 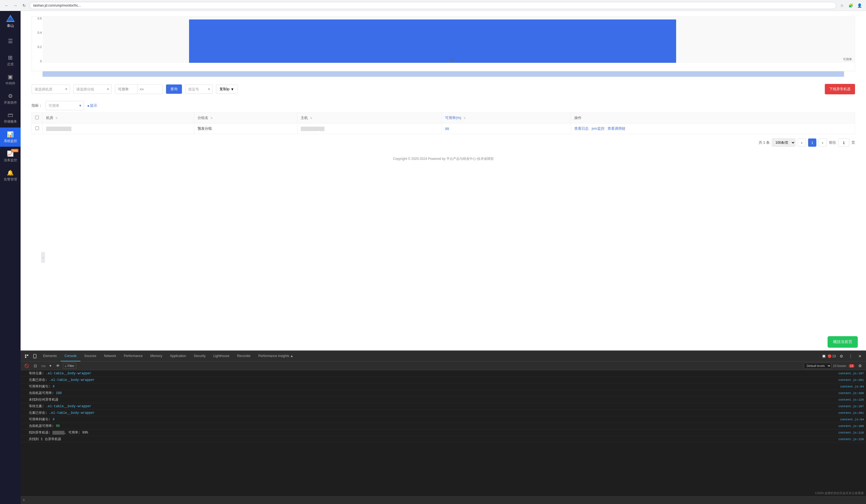 I want to click on console-settings-button: ⚙, so click(x=860, y=366).